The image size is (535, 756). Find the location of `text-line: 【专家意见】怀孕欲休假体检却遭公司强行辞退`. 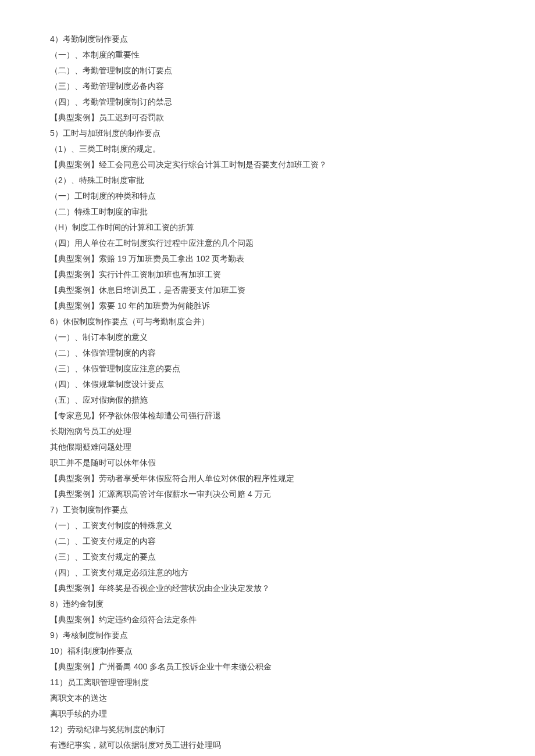

text-line: 【专家意见】怀孕欲休假体检却遭公司强行辞退 is located at coordinates (271, 416).